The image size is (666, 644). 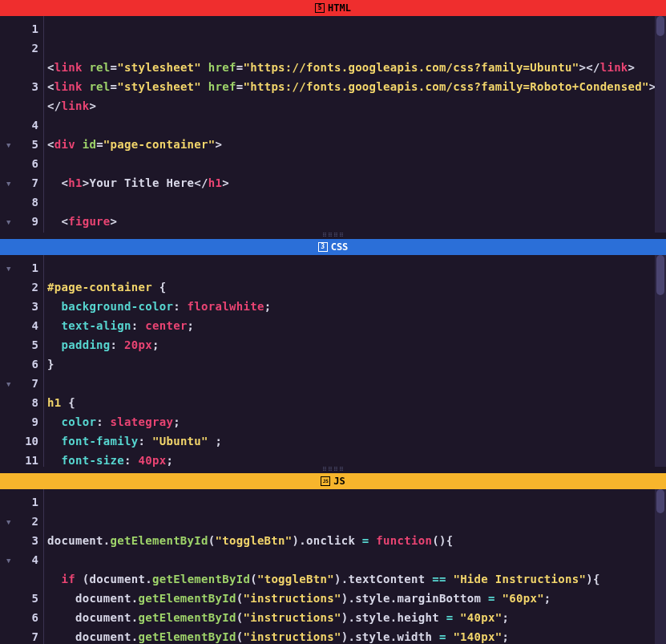 What do you see at coordinates (325, 481) in the screenshot?
I see `js-icon: JS` at bounding box center [325, 481].